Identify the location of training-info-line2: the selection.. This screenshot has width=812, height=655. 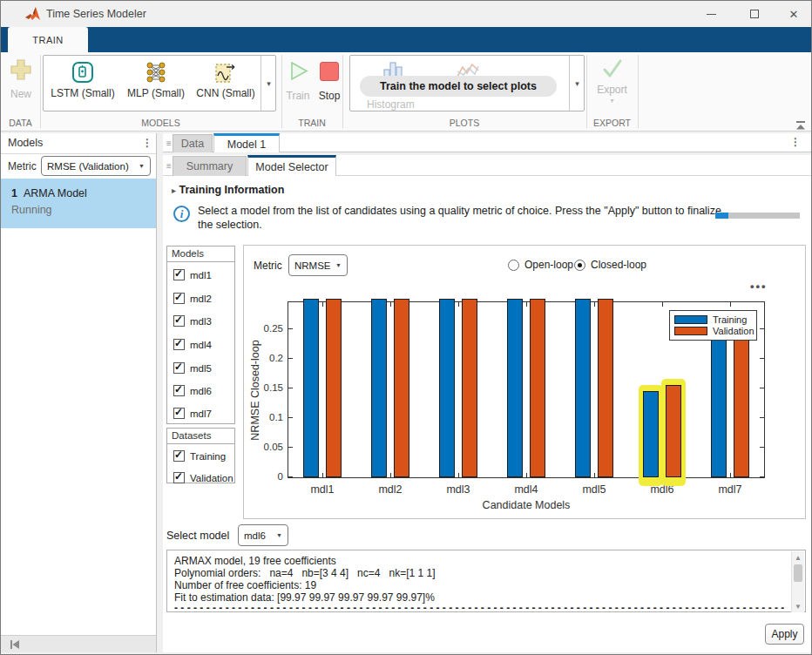
(230, 225).